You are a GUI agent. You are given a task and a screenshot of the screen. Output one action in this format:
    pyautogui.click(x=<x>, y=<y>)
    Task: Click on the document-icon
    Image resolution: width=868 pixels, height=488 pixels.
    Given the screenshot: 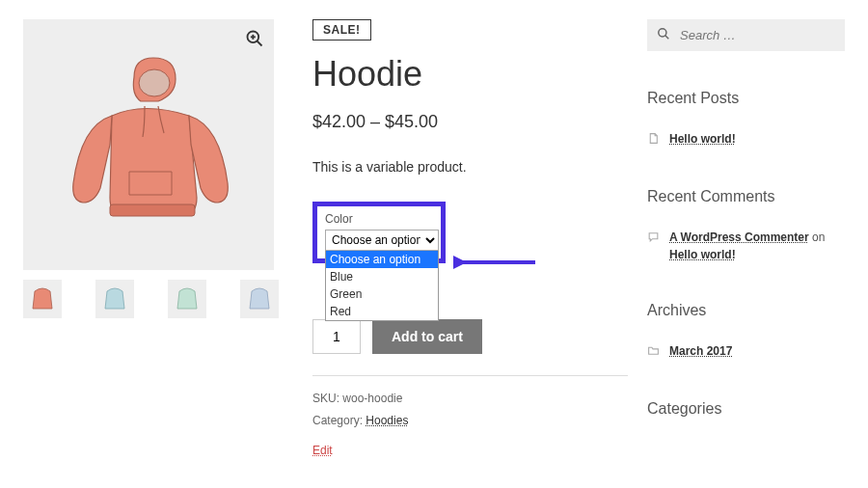 What is the action you would take?
    pyautogui.click(x=654, y=140)
    